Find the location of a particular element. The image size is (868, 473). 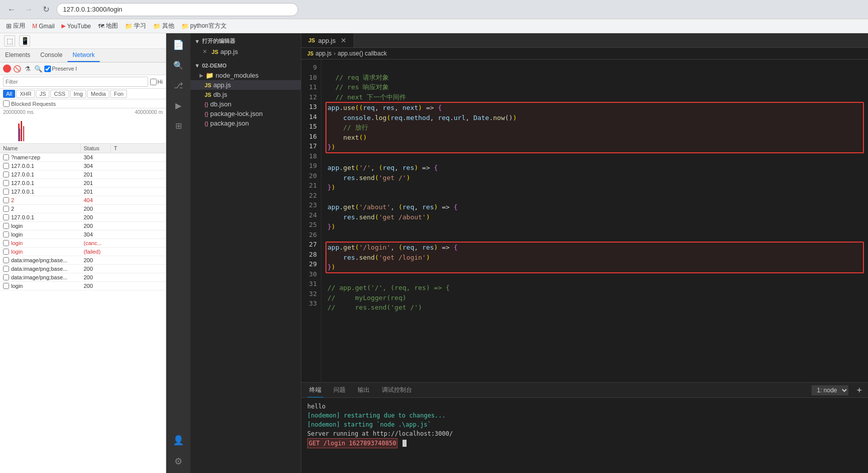

editor-tab-appjs: JS app.js ✕ is located at coordinates (327, 40).